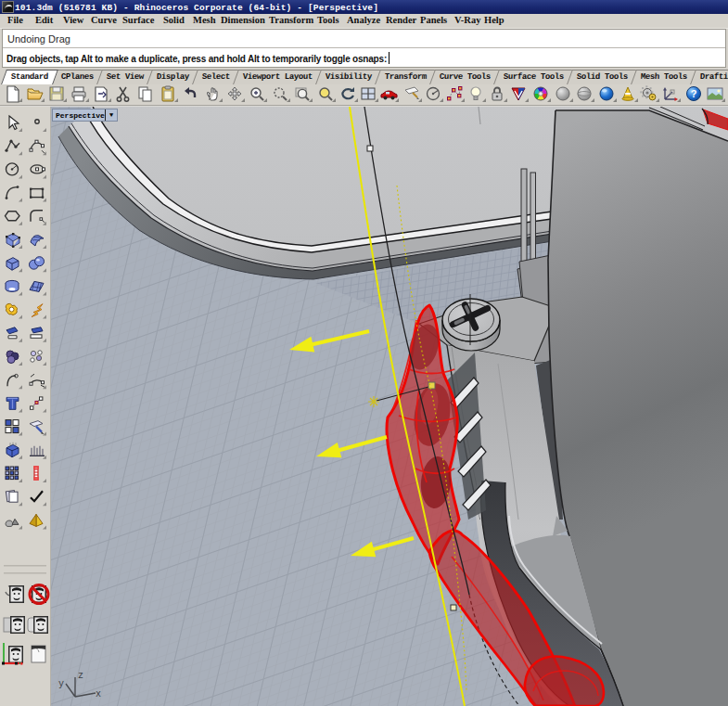 This screenshot has height=706, width=728. I want to click on svg-text: z, so click(81, 675).